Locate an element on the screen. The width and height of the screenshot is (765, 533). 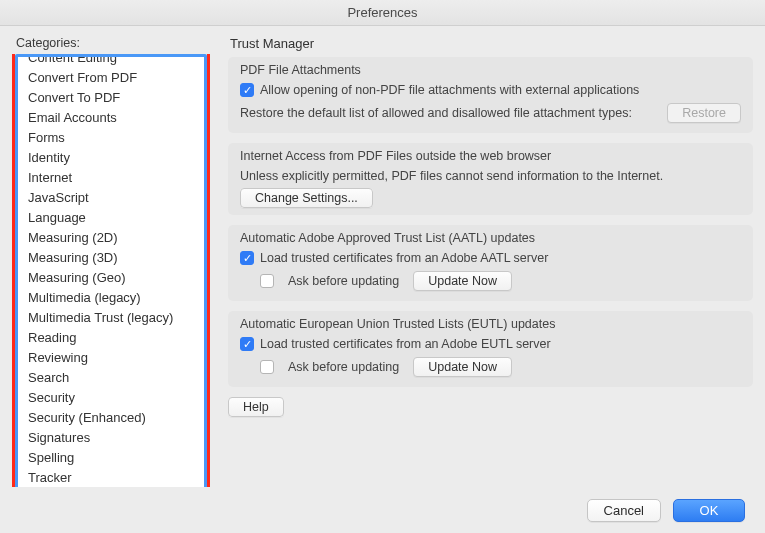
allow-attachments-checkbox is located at coordinates (247, 90).